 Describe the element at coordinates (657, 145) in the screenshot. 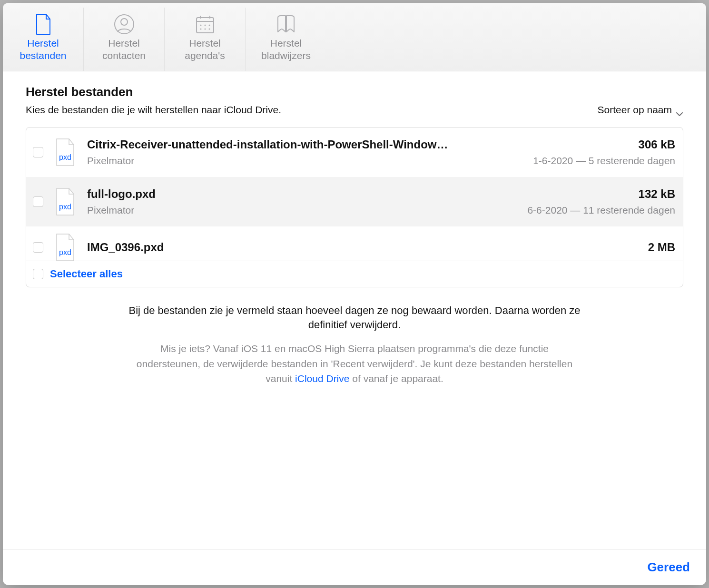

I see `file-size: 306 kB` at that location.